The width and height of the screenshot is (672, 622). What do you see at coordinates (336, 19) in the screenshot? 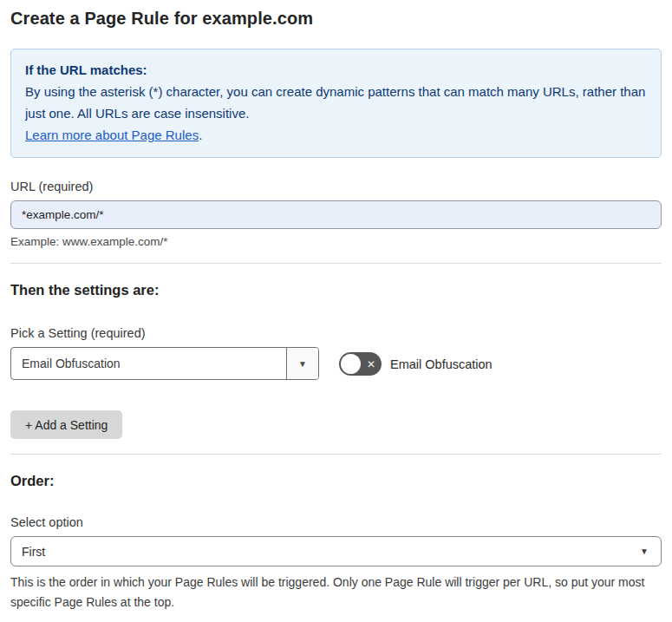
I see `page-title: Create a Page Rule for example.com` at bounding box center [336, 19].